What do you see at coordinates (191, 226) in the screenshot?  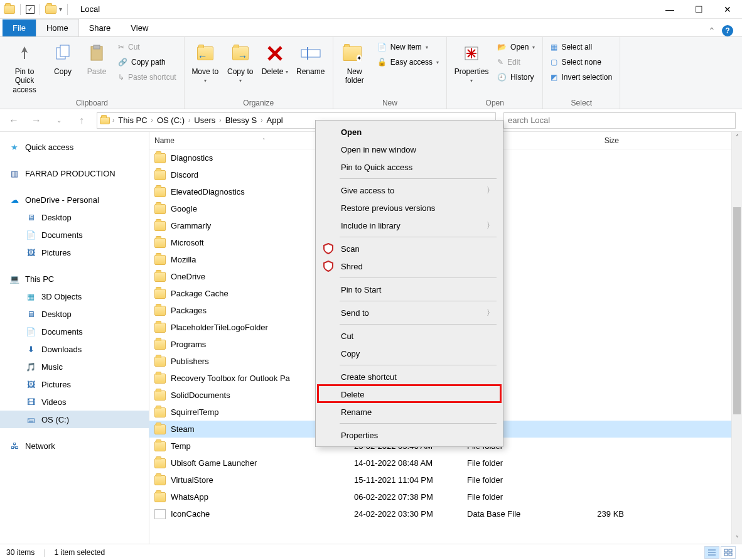 I see `file-name: Grammarly` at bounding box center [191, 226].